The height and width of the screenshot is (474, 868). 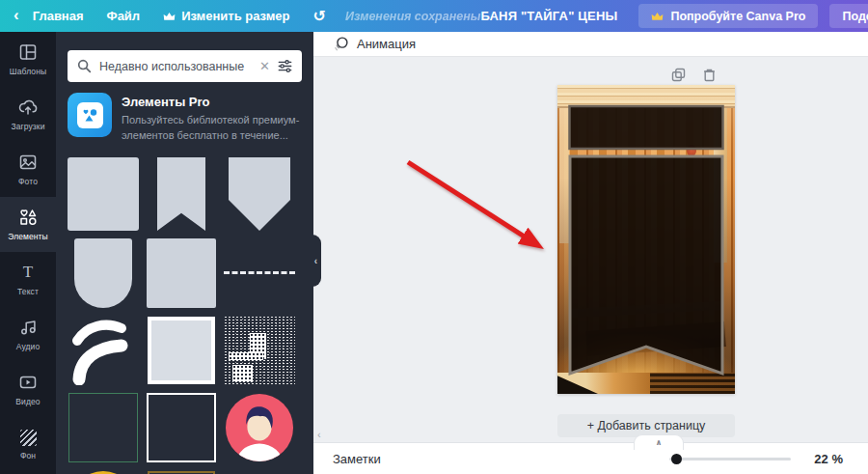 What do you see at coordinates (677, 460) in the screenshot?
I see `zoom-slider-thumb` at bounding box center [677, 460].